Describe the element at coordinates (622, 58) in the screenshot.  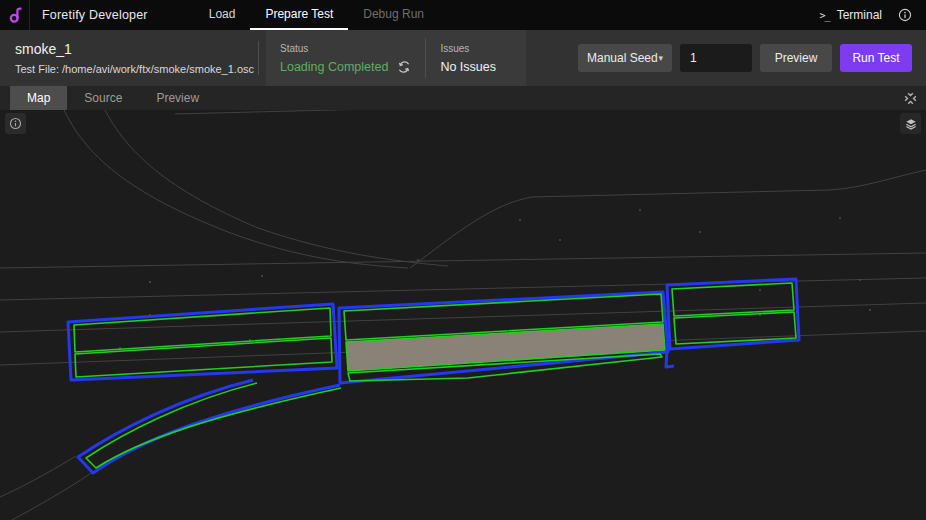
I see `seed-mode-value: Manual Seed` at that location.